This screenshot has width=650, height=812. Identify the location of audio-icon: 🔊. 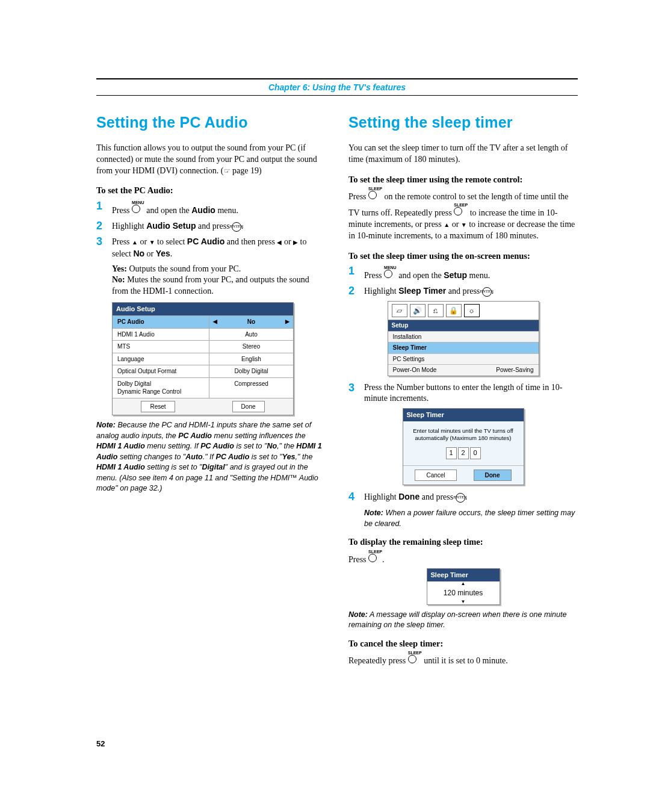
(418, 311).